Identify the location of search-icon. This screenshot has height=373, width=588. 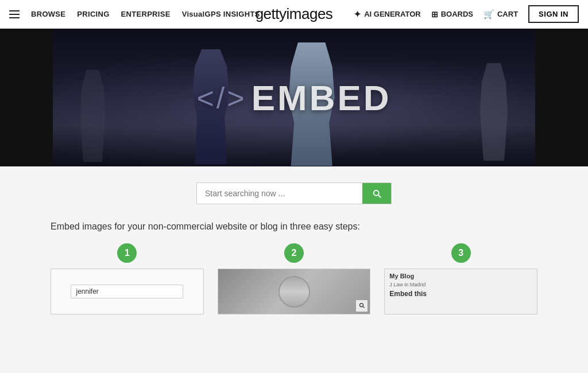
(377, 193).